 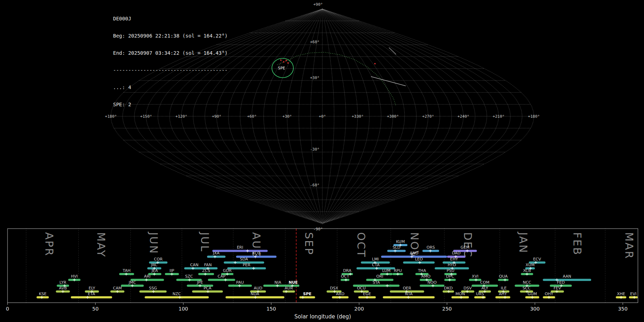 What do you see at coordinates (450, 276) in the screenshot?
I see `shower-code-label: DPC` at bounding box center [450, 276].